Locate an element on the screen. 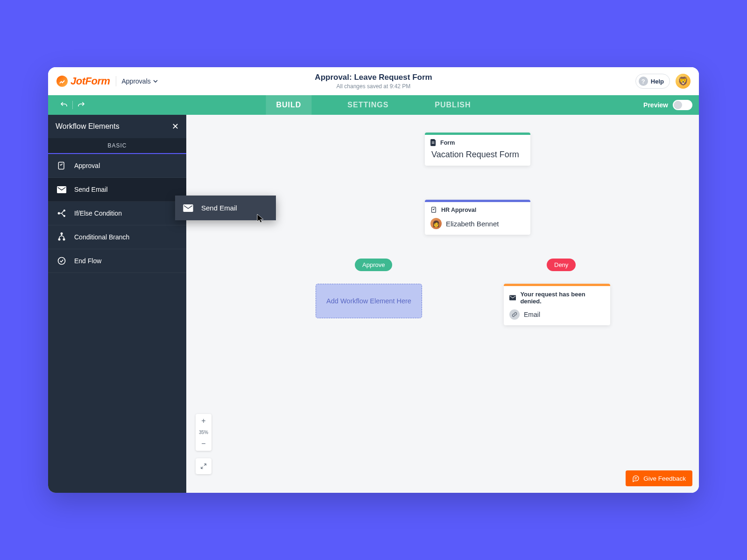  brand-text: JotForm is located at coordinates (91, 81).